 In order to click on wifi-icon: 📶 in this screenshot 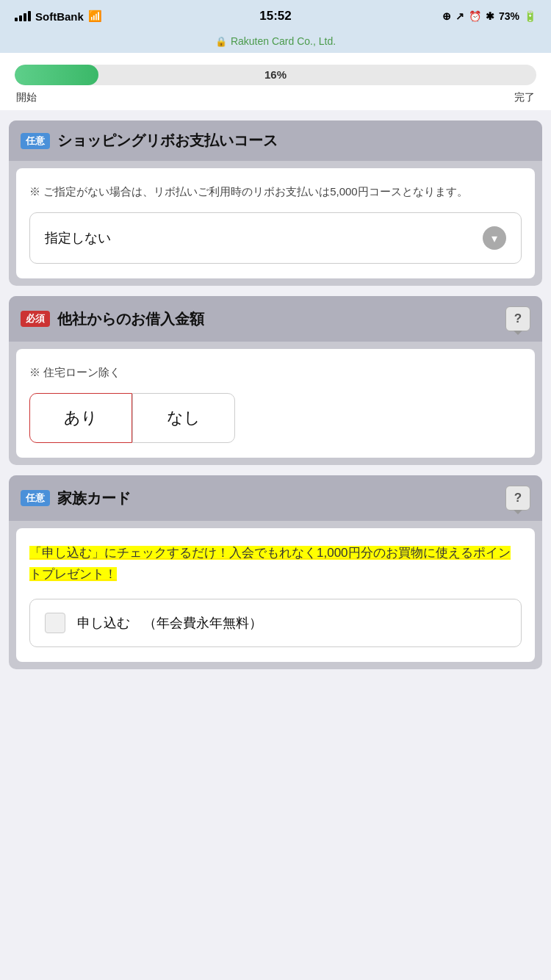, I will do `click(96, 16)`.